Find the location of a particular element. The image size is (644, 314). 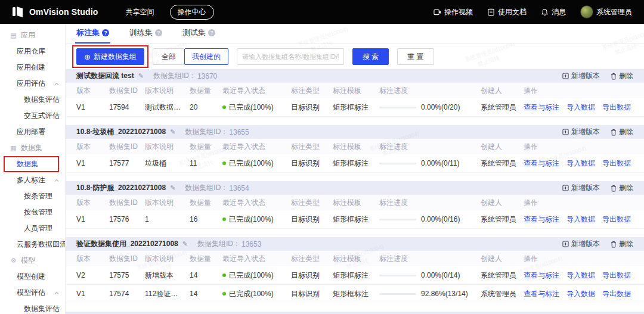

table-row: V1 17576 1 16 已完成(100%) 目标识别 矩形框标注 0.00%… is located at coordinates (355, 219).